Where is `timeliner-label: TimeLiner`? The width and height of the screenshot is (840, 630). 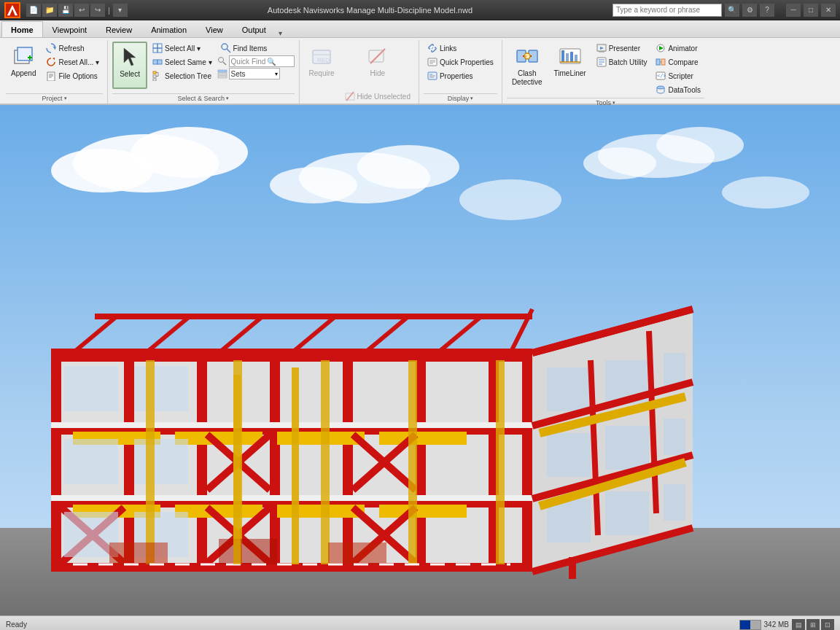 timeliner-label: TimeLiner is located at coordinates (570, 74).